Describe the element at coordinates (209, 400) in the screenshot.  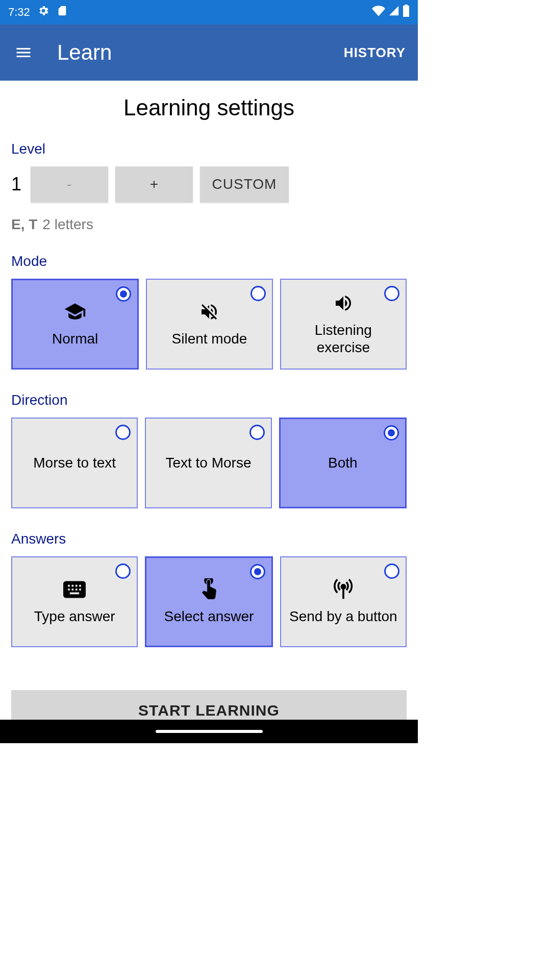
I see `section-label-direction: Direction` at that location.